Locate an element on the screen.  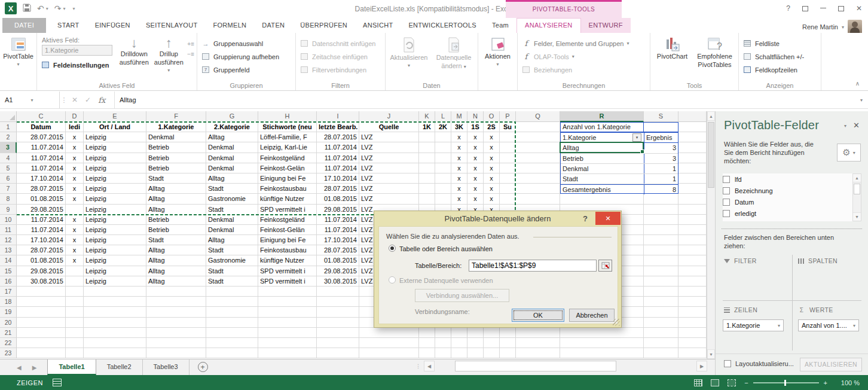
column-header-I: I is located at coordinates (338, 117).